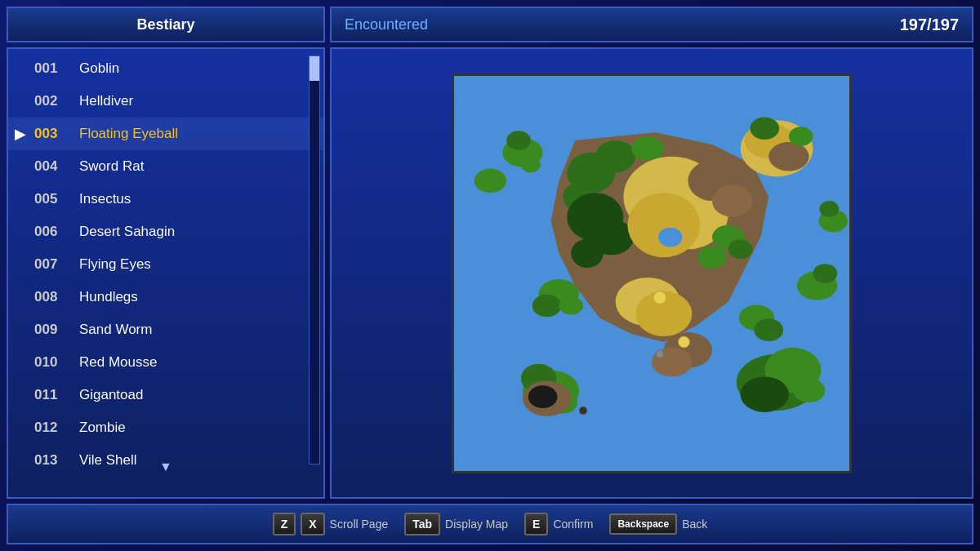 This screenshot has width=980, height=551. What do you see at coordinates (359, 524) in the screenshot?
I see `scroll-page-label: Scroll Page` at bounding box center [359, 524].